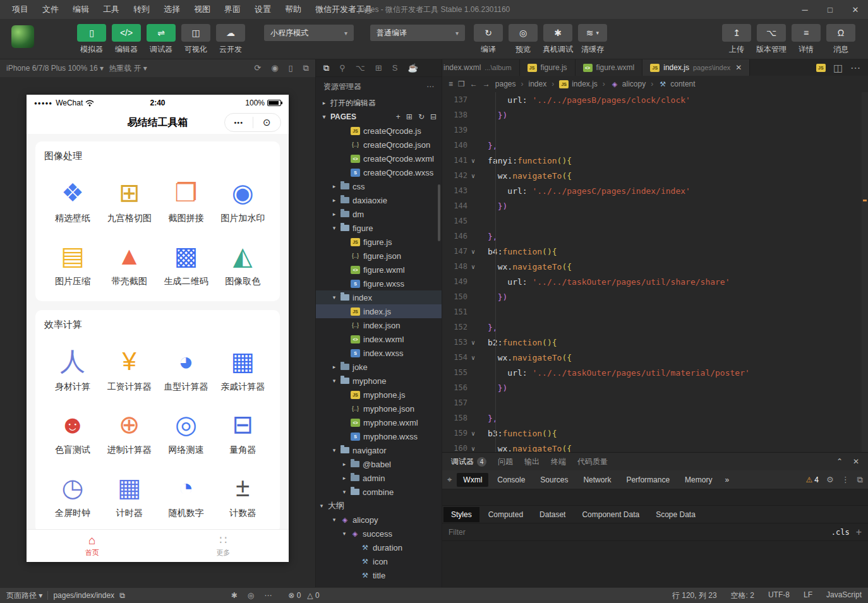 Image resolution: width=868 pixels, height=603 pixels. I want to click on watermark-drop-tool: ◉图片加水印, so click(243, 201).